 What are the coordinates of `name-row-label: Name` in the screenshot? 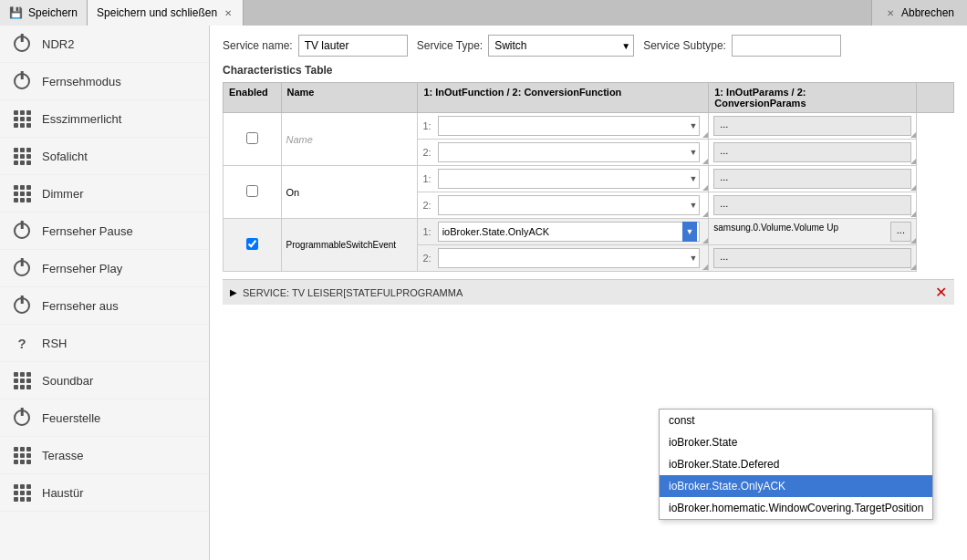 It's located at (299, 140).